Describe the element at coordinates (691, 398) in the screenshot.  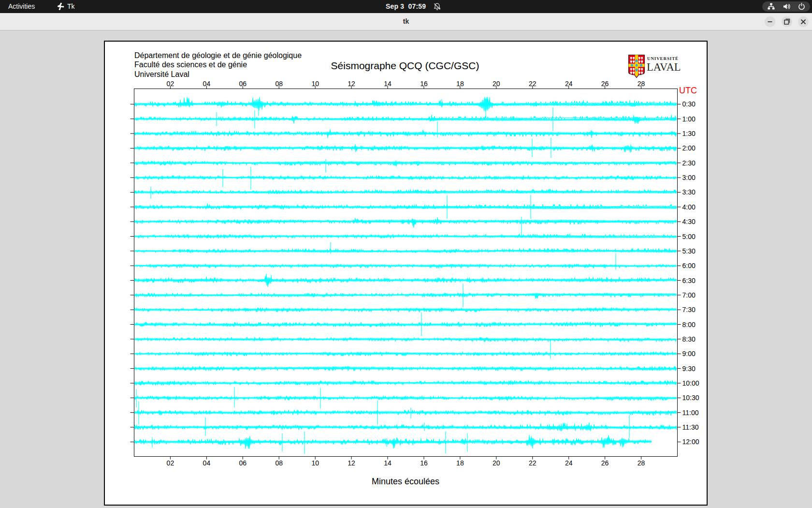
I see `svg-text: 10:30` at that location.